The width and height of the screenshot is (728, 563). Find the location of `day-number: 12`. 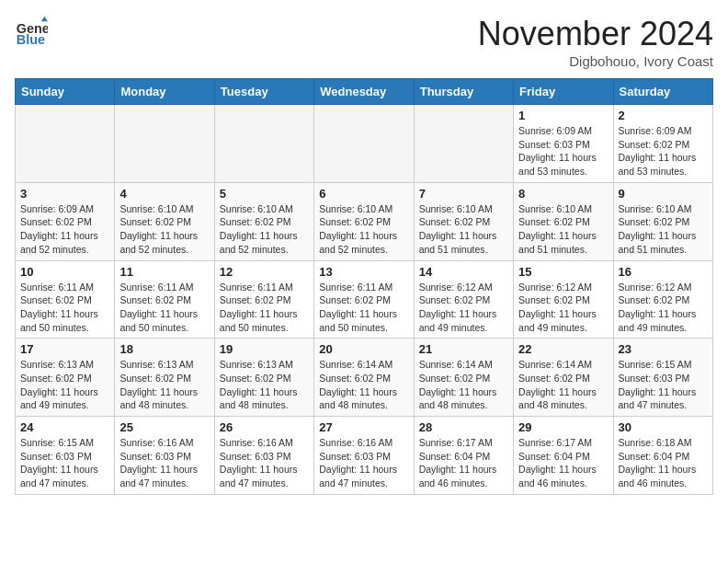

day-number: 12 is located at coordinates (265, 272).